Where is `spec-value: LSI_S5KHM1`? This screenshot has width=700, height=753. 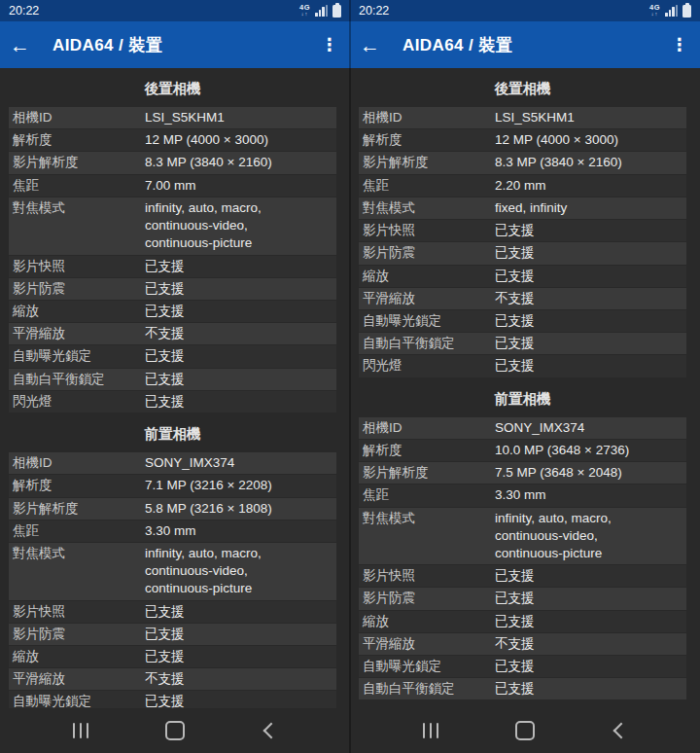 spec-value: LSI_S5KHM1 is located at coordinates (591, 118).